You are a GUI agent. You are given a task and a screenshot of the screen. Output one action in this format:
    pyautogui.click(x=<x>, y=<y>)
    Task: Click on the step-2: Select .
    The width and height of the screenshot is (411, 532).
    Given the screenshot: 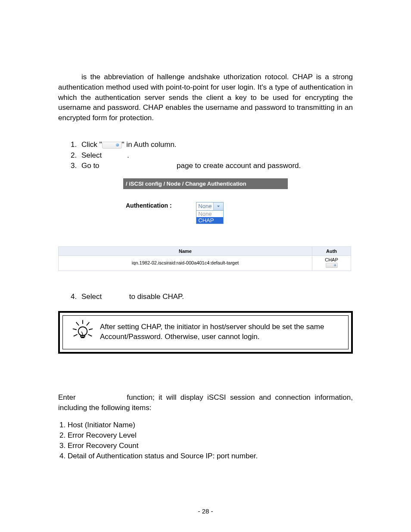 What is the action you would take?
    pyautogui.click(x=216, y=156)
    